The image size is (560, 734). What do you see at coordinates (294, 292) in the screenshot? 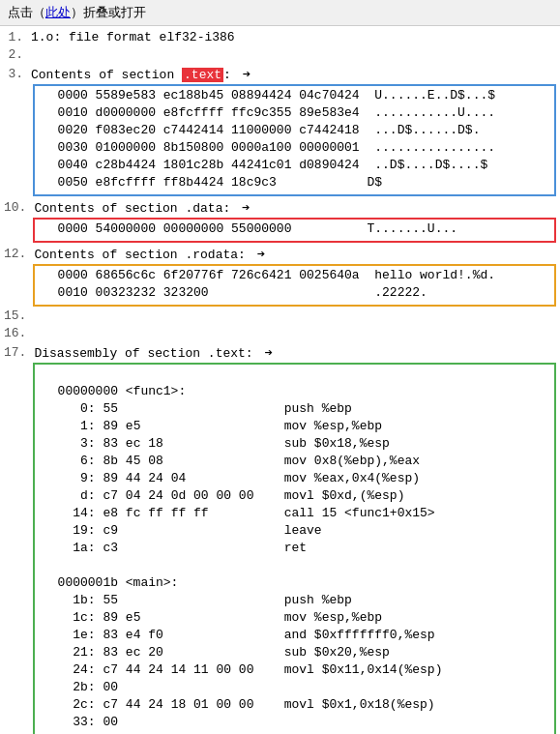
I see `line-content-14: 0010 00323232 323200 .22222.` at bounding box center [294, 292].